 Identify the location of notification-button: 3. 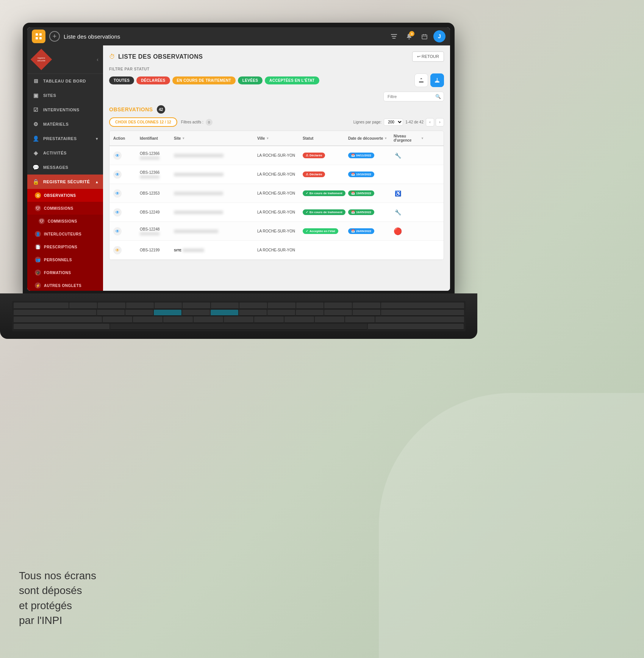
(409, 36).